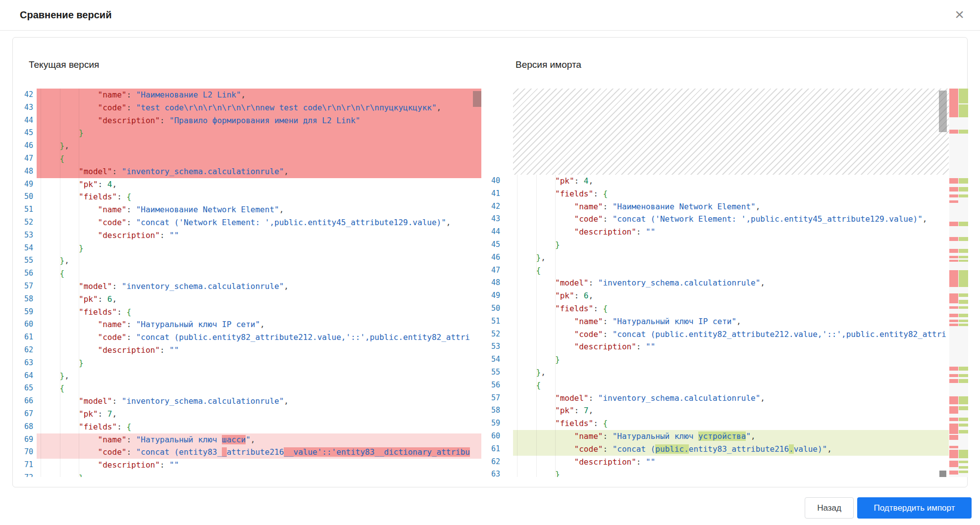 This screenshot has width=980, height=525. Describe the element at coordinates (29, 376) in the screenshot. I see `line-number: 64` at that location.